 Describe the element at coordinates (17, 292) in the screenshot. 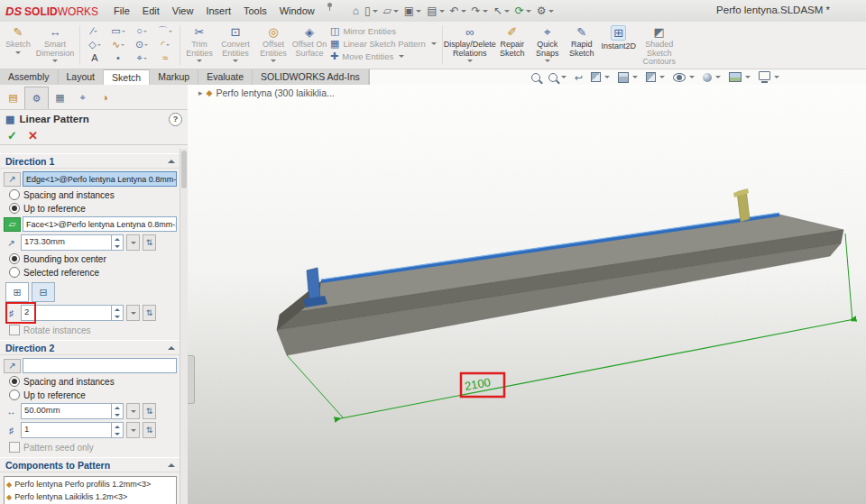

I see `offset-option-a-button: ⊞` at that location.